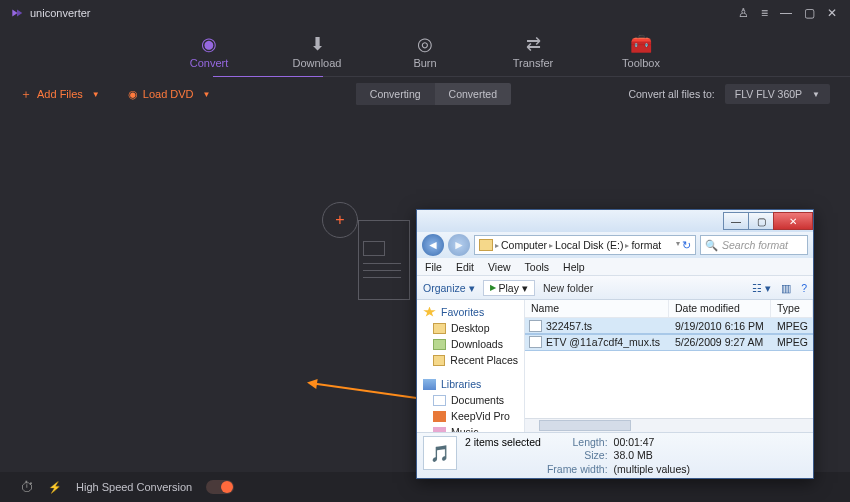 The image size is (850, 502). Describe the element at coordinates (424, 63) in the screenshot. I see `nav-label: Burn` at that location.